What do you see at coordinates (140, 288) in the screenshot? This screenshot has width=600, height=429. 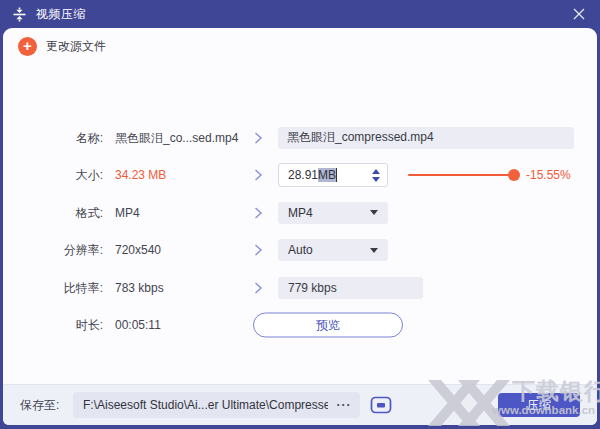 I see `bitrate-original-value: 783 kbps` at bounding box center [140, 288].